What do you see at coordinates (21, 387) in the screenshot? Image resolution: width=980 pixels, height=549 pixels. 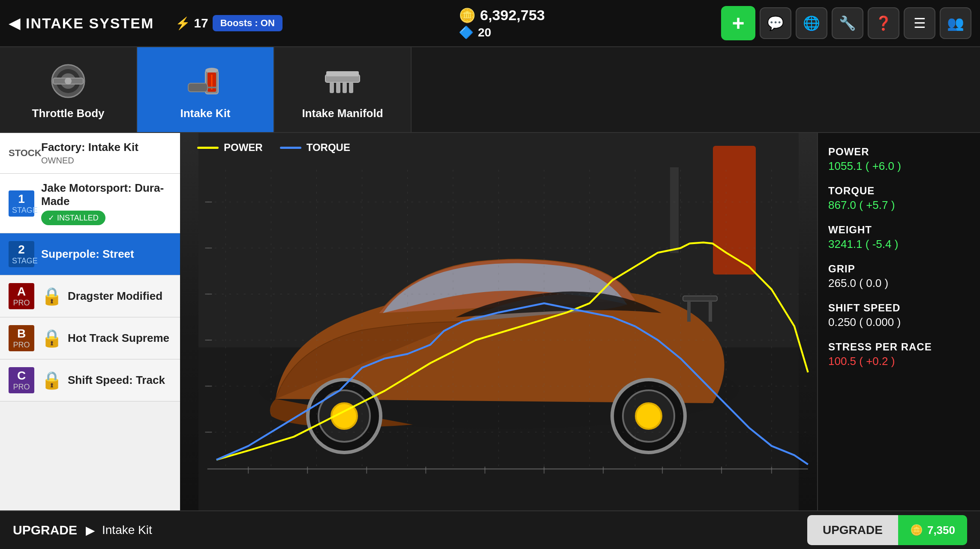 I see `stage-c-word: PRO` at bounding box center [21, 387].